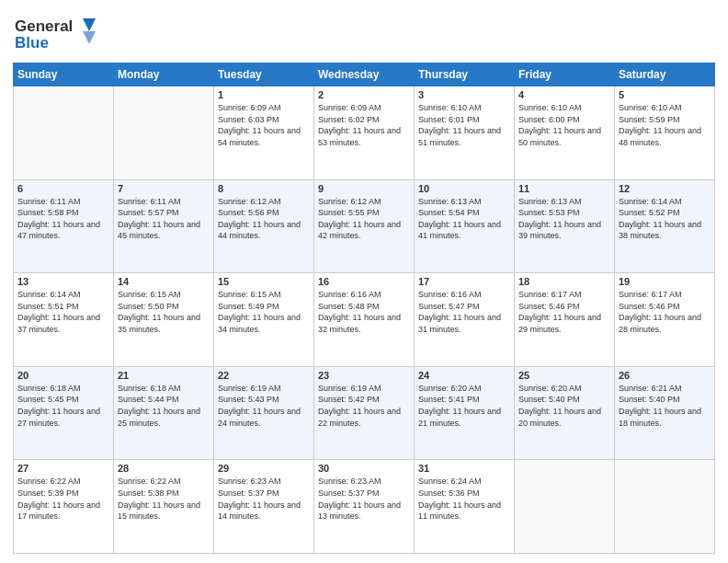 The width and height of the screenshot is (728, 563). What do you see at coordinates (164, 499) in the screenshot?
I see `day-info: Sunrise: 6:22 AM Sunset: 5:38 PM Dayligh…` at bounding box center [164, 499].